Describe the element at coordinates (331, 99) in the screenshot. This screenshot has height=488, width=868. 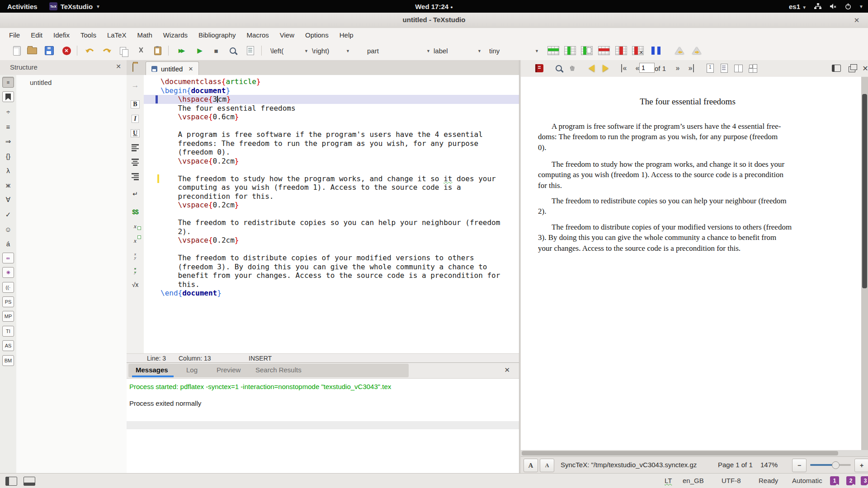
I see `code-line-3: \hspace{3cm}` at that location.